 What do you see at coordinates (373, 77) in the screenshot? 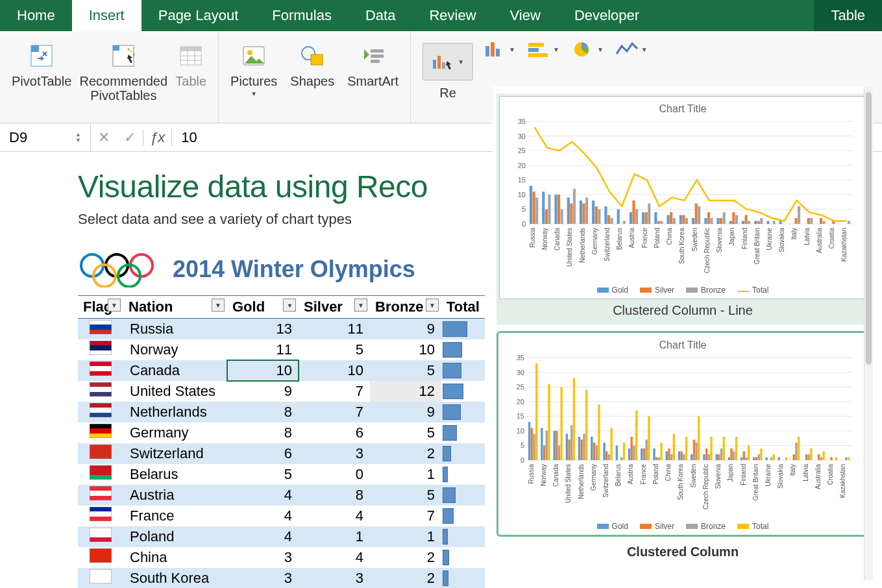
I see `smartart-button: SmartArt` at bounding box center [373, 77].